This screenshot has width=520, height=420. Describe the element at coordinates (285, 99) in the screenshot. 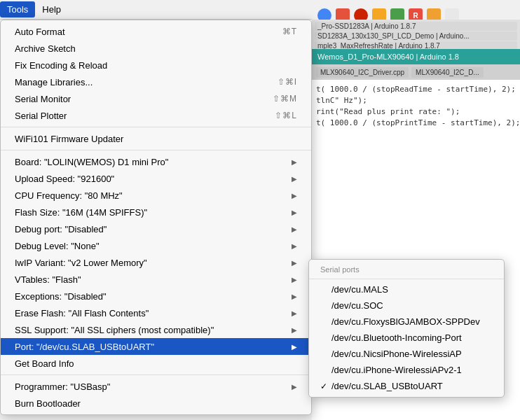

I see `menu-item-shortcut: ⇧⌘M` at that location.